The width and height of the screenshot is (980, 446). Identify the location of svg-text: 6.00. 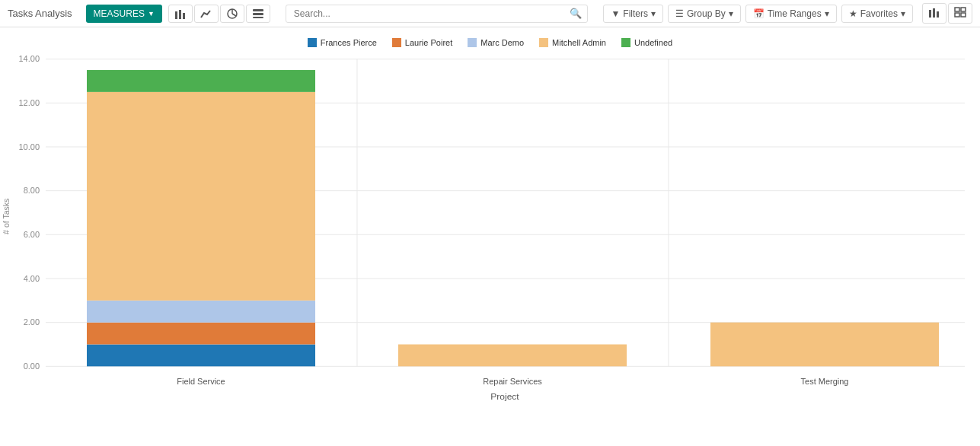
(32, 234).